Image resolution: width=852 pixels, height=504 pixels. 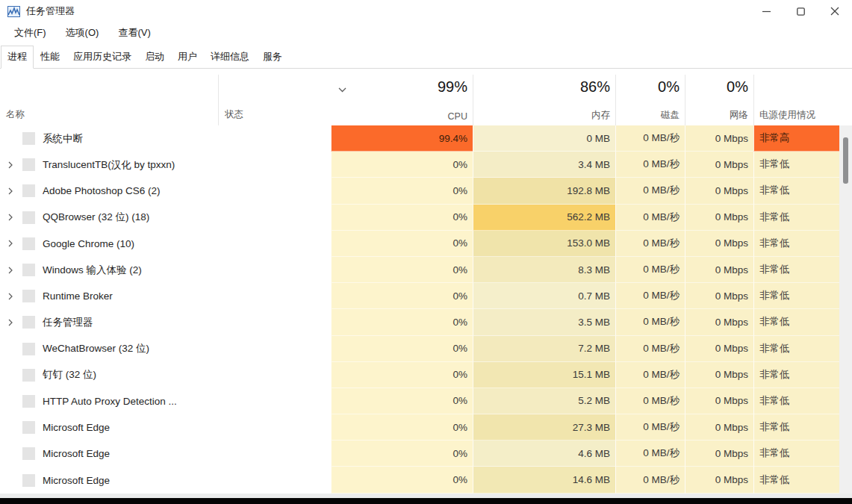 I want to click on memory-value: 562.2 MB, so click(x=544, y=218).